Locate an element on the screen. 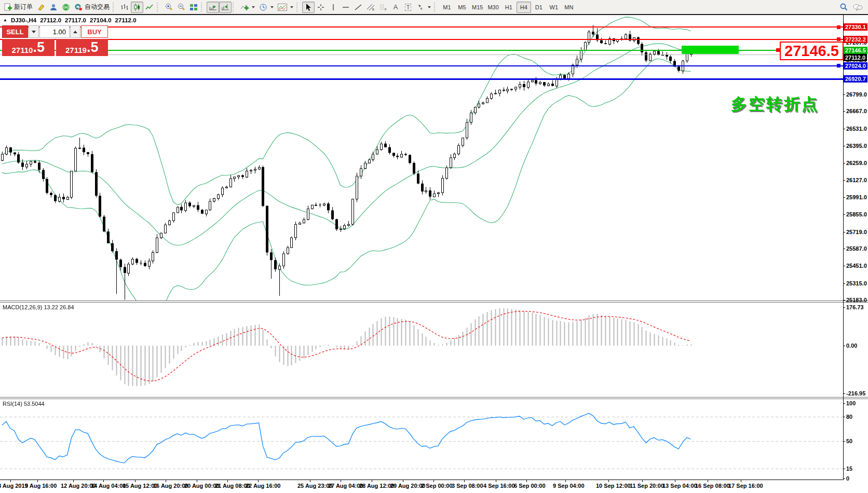 The image size is (868, 493). auto-scroll-button is located at coordinates (213, 7).